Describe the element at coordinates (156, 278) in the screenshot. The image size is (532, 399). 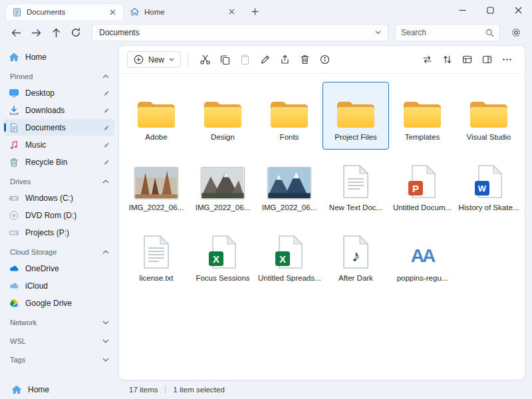
I see `file-name: license.txt` at that location.